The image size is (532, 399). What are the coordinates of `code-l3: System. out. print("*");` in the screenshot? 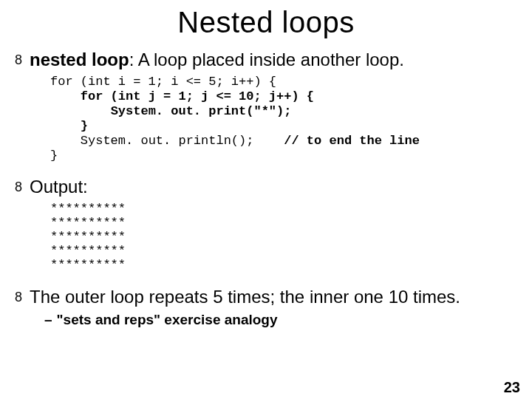 It's located at (201, 111).